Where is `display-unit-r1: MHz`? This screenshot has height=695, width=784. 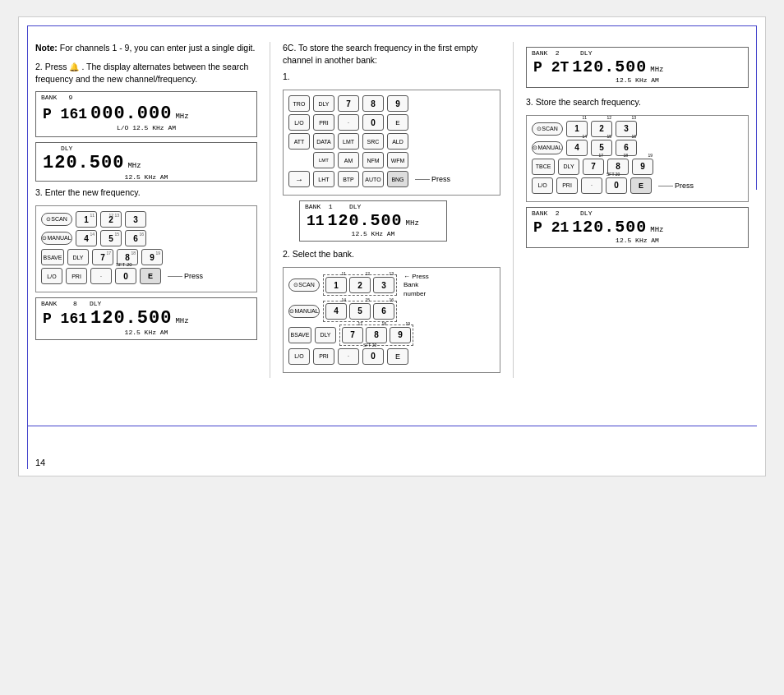
display-unit-r1: MHz is located at coordinates (657, 70).